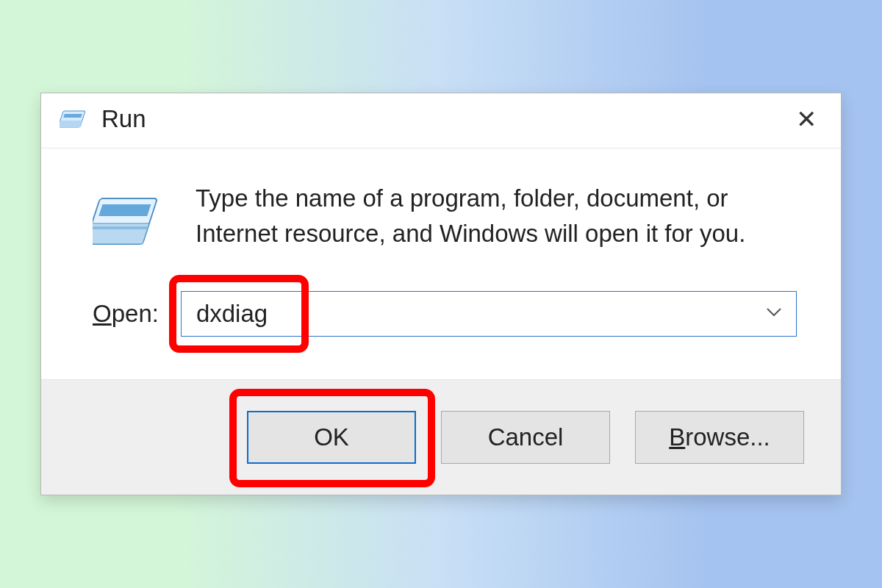 Image resolution: width=882 pixels, height=588 pixels. Describe the element at coordinates (126, 314) in the screenshot. I see `open-label: Open:` at that location.